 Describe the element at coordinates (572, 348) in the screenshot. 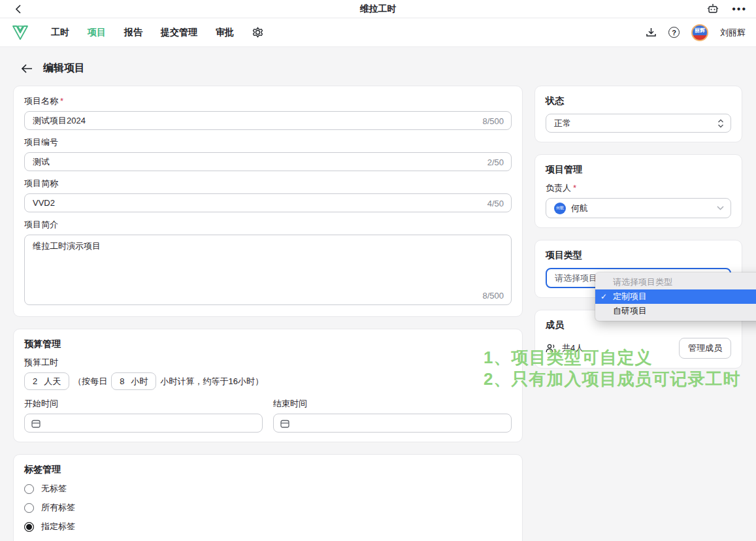

I see `members-count: 共4人` at that location.